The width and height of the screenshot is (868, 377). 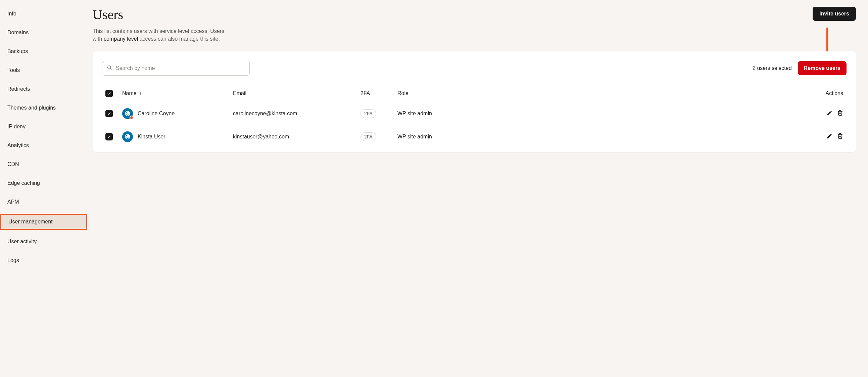 I want to click on company-level-link: company level, so click(x=121, y=39).